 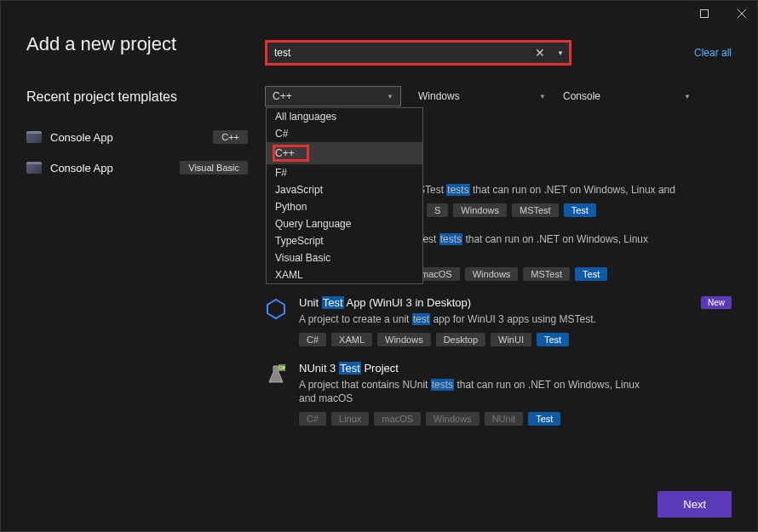 I want to click on tag: WinUI, so click(x=511, y=340).